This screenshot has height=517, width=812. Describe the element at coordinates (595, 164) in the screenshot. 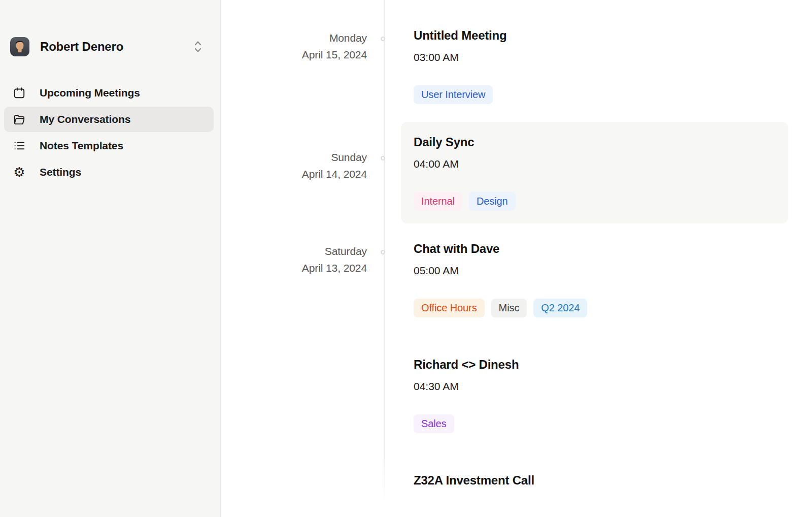

I see `meeting-time: 04:00 AM` at that location.